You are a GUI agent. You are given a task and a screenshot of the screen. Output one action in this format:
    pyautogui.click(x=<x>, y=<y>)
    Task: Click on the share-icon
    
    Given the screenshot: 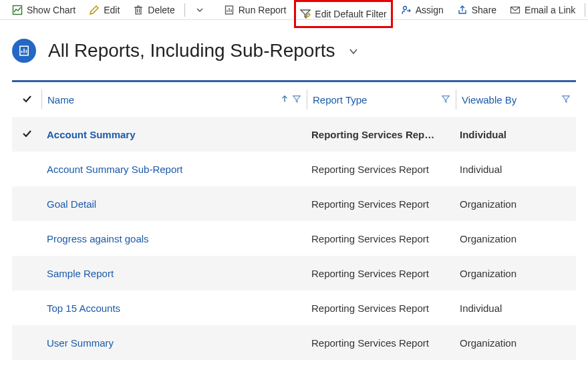 What is the action you would take?
    pyautogui.click(x=462, y=10)
    